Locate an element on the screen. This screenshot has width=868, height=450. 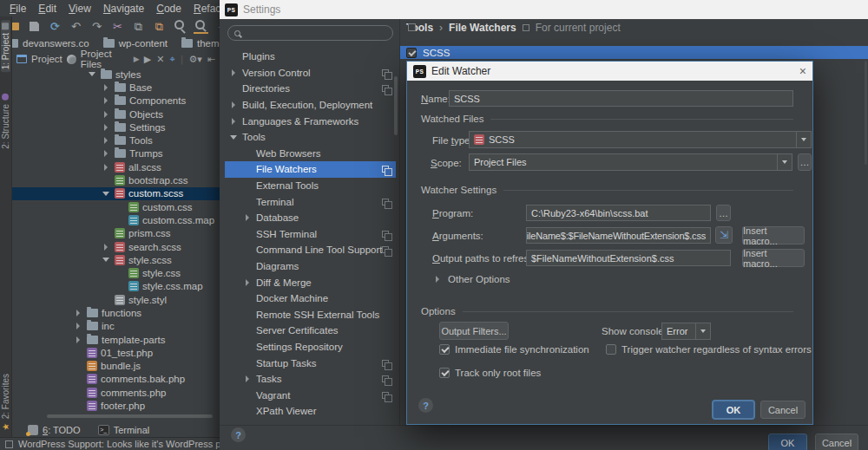
menu-item-file: File is located at coordinates (17, 9).